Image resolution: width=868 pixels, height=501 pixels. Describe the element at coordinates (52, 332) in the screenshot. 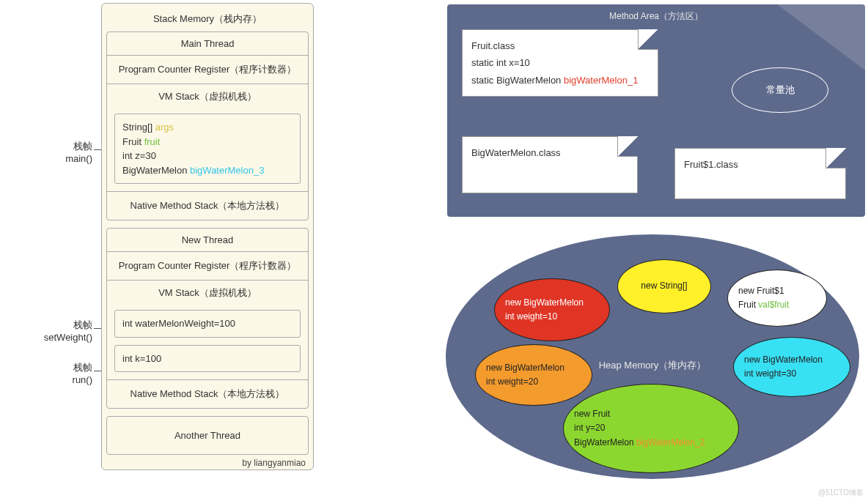

I see `frame-label-setweight: 栈帧 setWeight()` at that location.